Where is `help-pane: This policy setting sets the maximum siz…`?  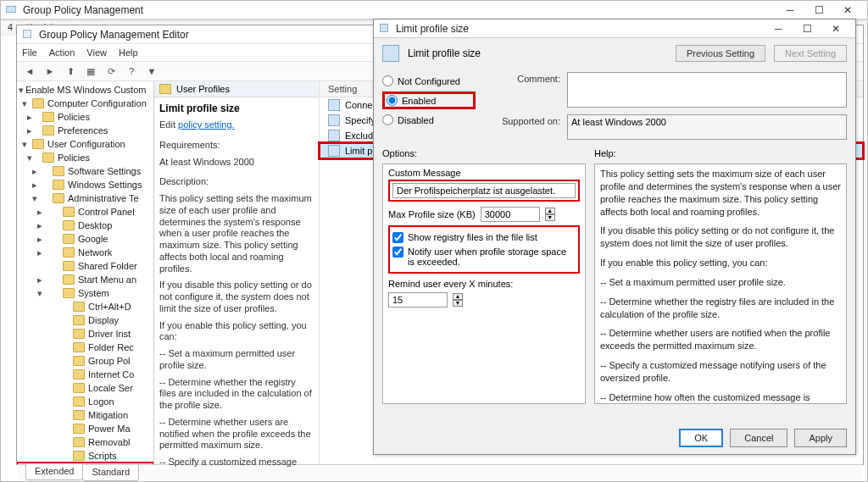
help-pane: This policy setting sets the maximum siz… is located at coordinates (721, 284).